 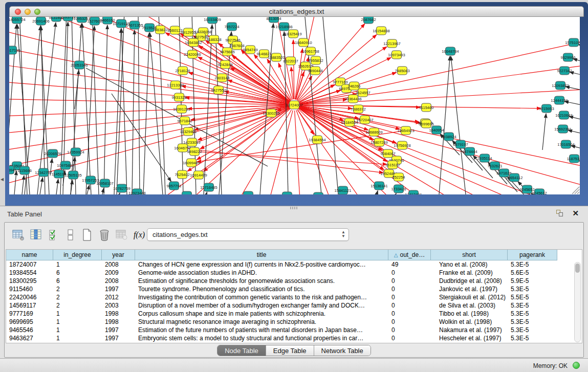 I want to click on graph-node-yellow: 9671842, so click(x=184, y=121).